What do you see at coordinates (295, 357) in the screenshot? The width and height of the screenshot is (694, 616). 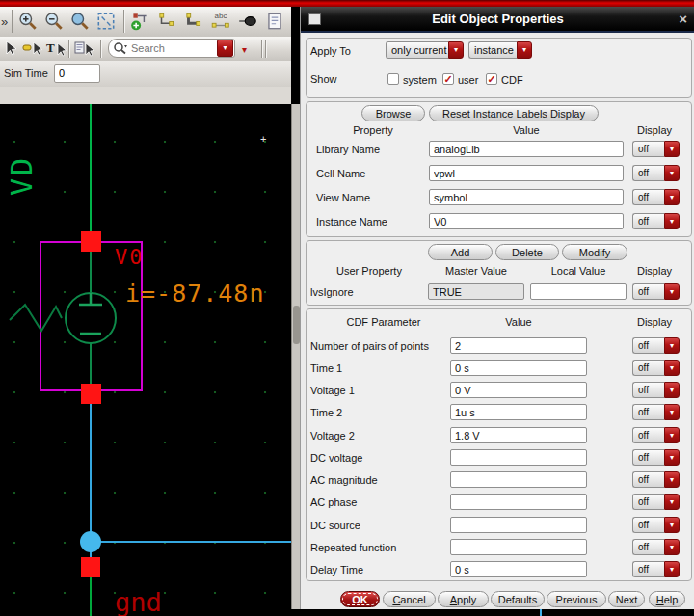 I see `canvas-vertical-scrollbar` at bounding box center [295, 357].